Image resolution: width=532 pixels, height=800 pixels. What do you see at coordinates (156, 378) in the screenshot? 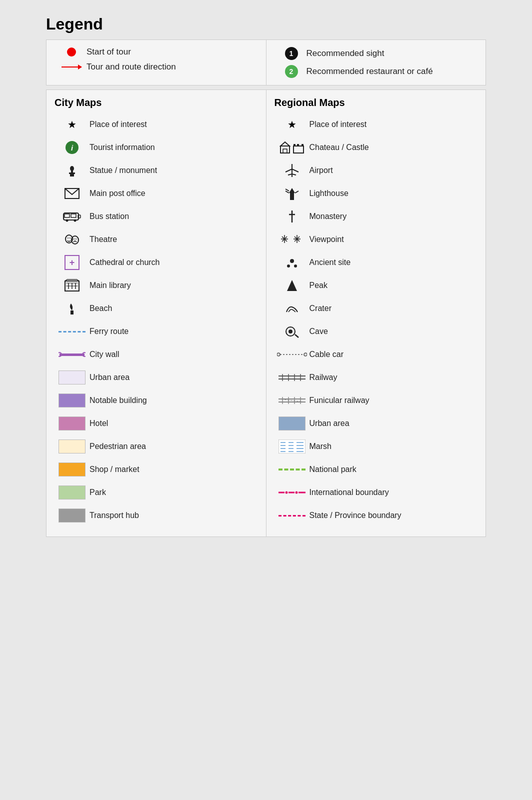
I see `city-urban-area: Urban area` at bounding box center [156, 378].